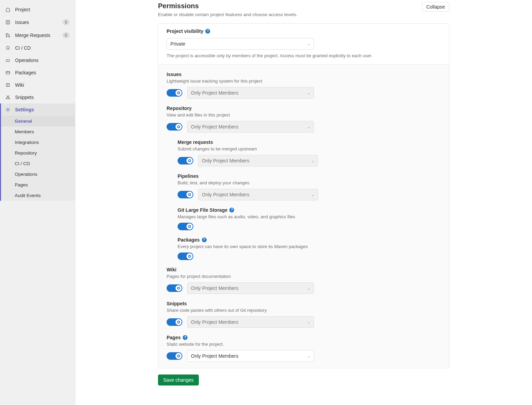 Image resolution: width=532 pixels, height=405 pixels. I want to click on issues-desc: Lightweight issue tracking system for th…, so click(304, 81).